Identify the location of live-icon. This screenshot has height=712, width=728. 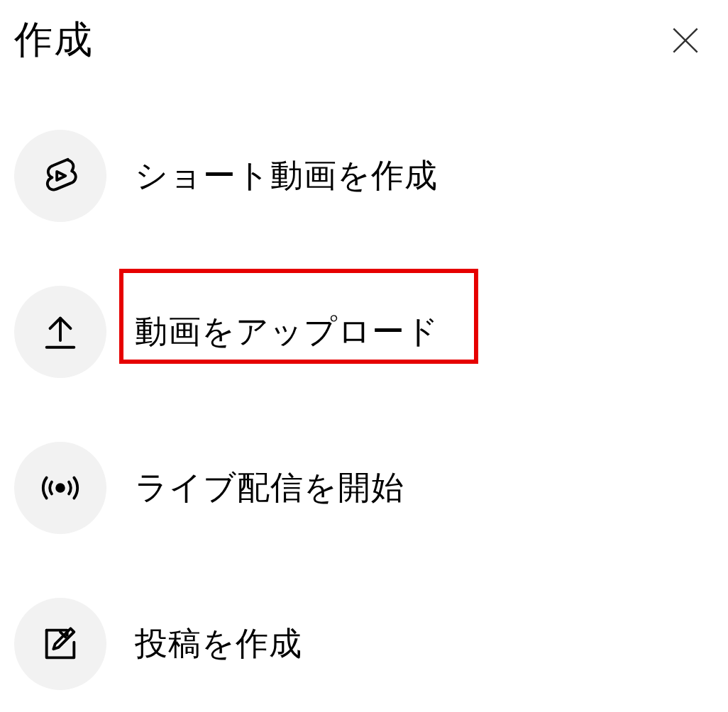
(60, 488).